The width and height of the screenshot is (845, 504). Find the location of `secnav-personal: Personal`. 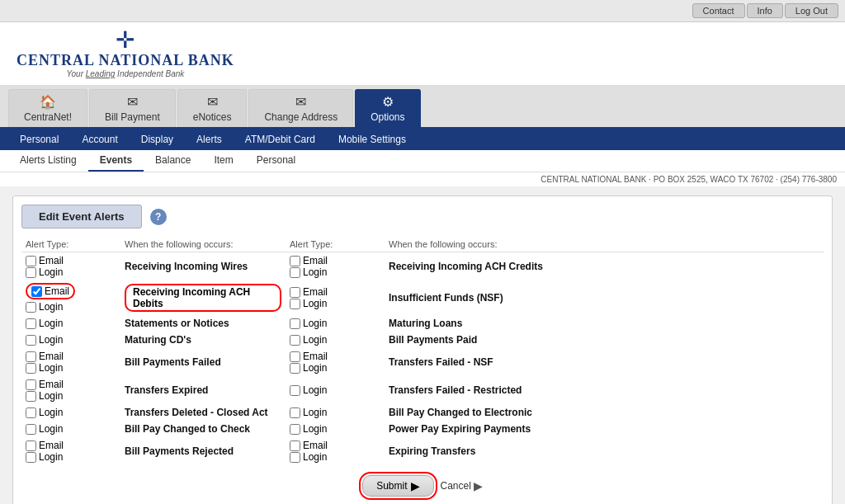

secnav-personal: Personal is located at coordinates (40, 139).